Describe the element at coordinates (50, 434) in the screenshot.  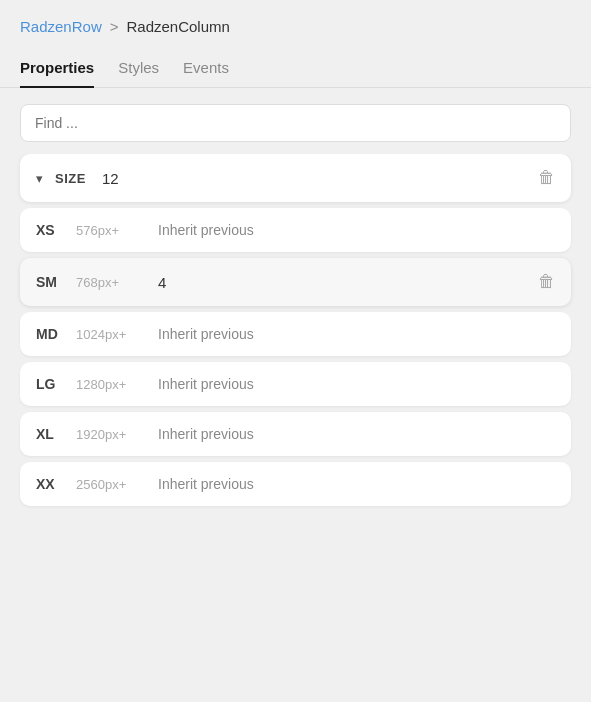
I see `bp-label-xl: XL` at that location.